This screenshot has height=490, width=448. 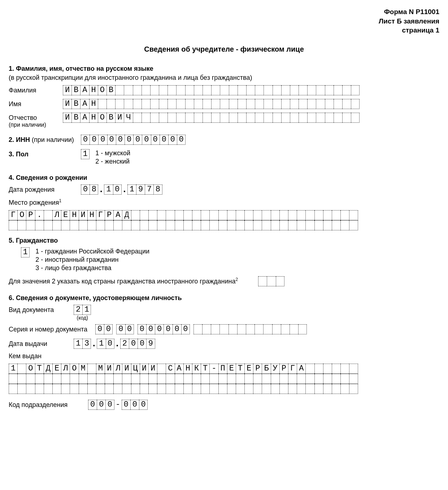 I want to click on inn-cells: 000000000000, so click(x=133, y=140).